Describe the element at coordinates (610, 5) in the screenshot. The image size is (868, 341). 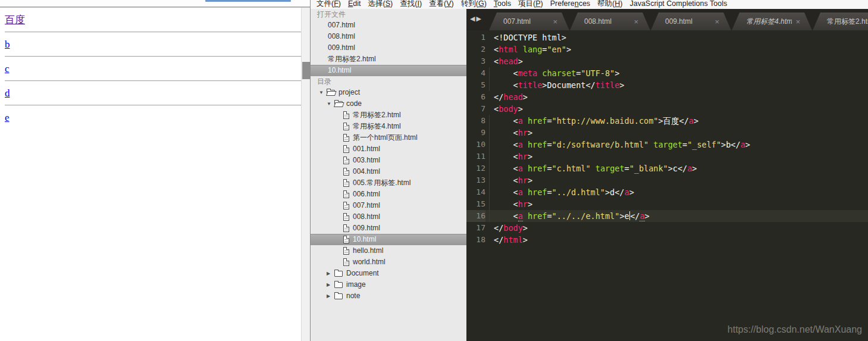
I see `menu-item: 帮助(H)` at that location.